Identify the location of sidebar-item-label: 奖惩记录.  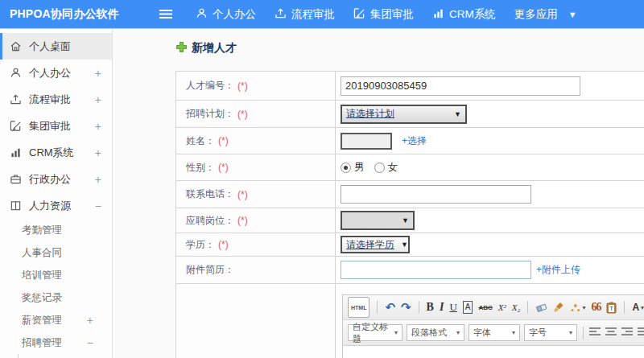
(42, 298).